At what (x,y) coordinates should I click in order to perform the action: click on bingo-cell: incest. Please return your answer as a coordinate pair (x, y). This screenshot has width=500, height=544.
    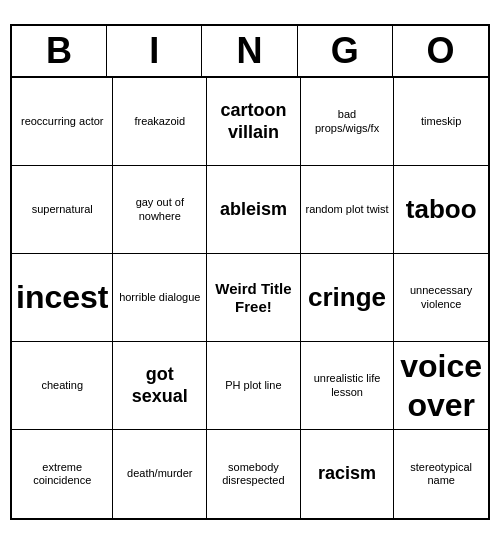
    Looking at the image, I should click on (62, 298).